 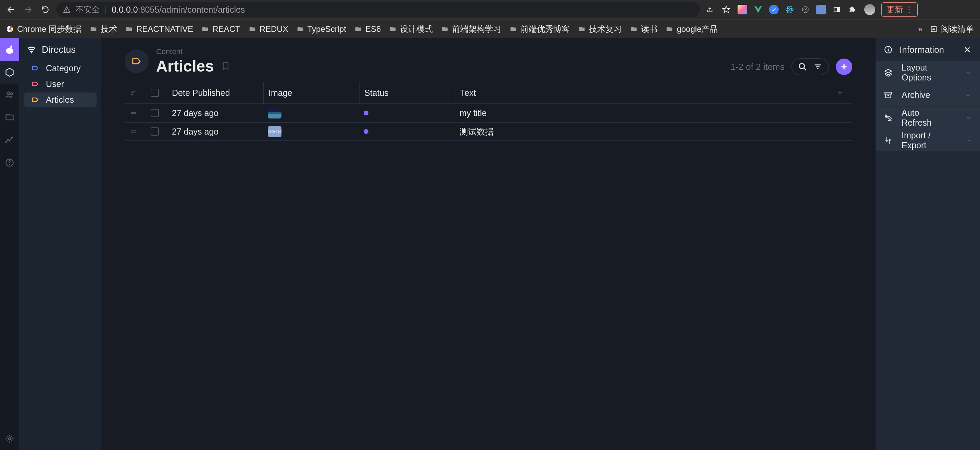 I want to click on col-image: Image, so click(x=311, y=93).